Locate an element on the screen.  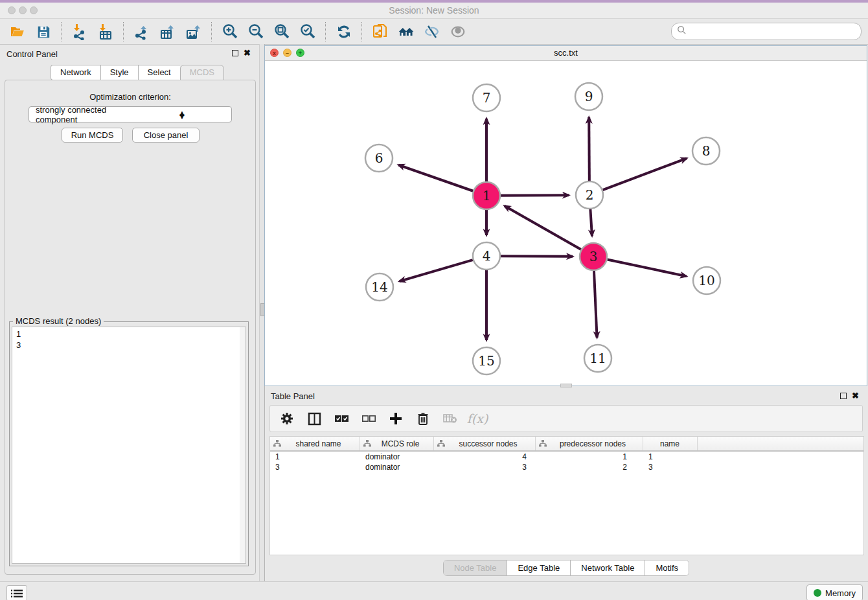
svg-text: 15 is located at coordinates (486, 361).